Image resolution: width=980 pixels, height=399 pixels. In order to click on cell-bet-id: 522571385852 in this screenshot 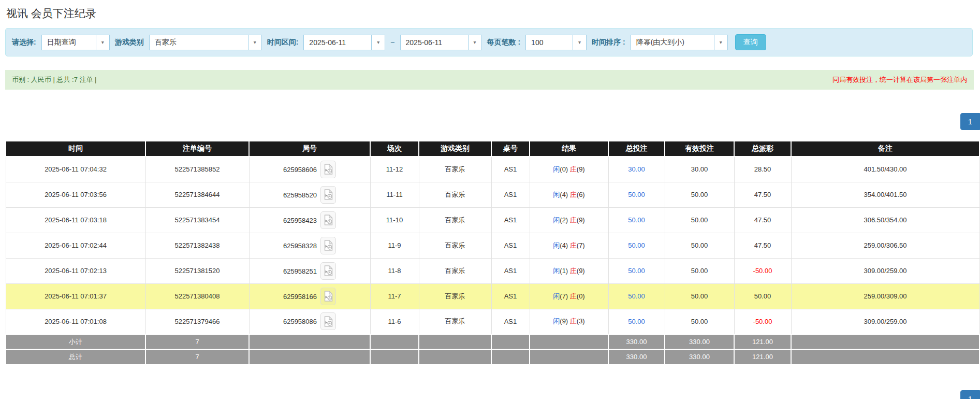, I will do `click(197, 169)`.